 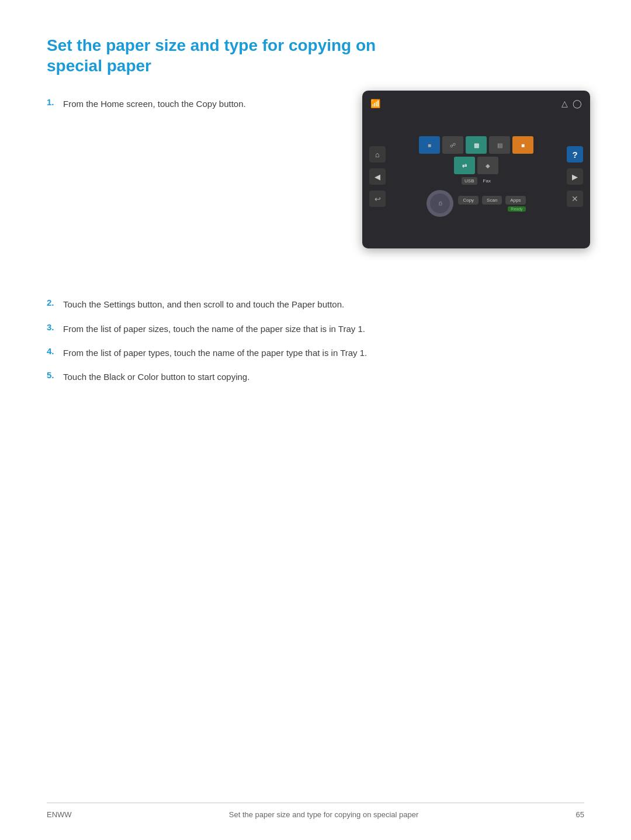 I want to click on footer-title: Set the paper size and type for copying …, so click(x=324, y=815).